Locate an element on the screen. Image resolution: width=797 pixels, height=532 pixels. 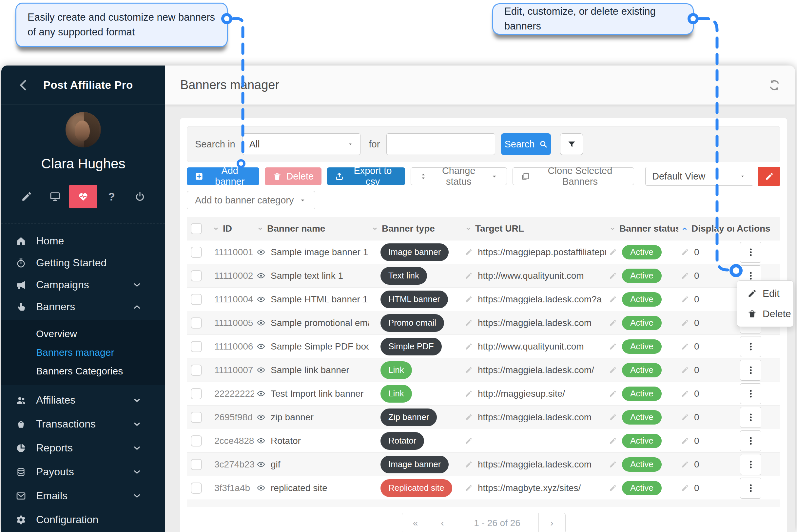
column-header-banner-type: Banner type is located at coordinates (415, 229).